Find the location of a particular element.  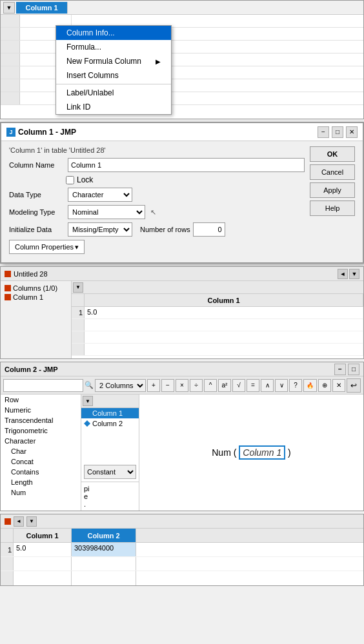

op-sqrt-button: √ is located at coordinates (239, 385).